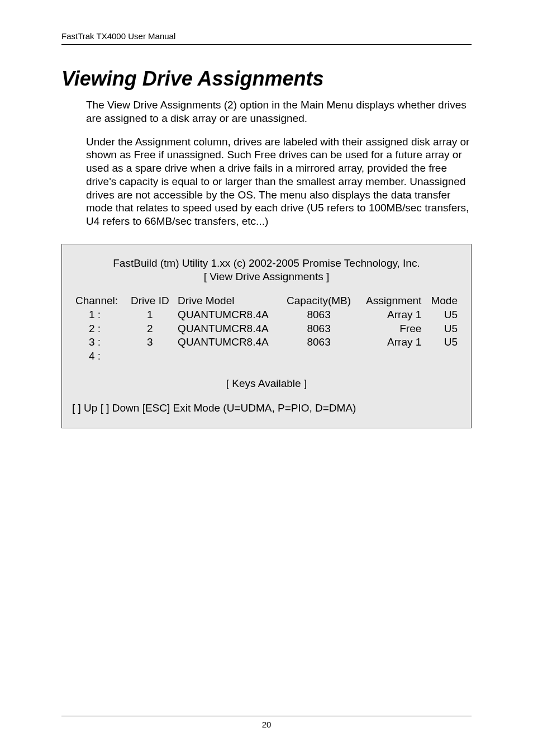 The image size is (533, 756). What do you see at coordinates (266, 45) in the screenshot?
I see `header-rule` at bounding box center [266, 45].